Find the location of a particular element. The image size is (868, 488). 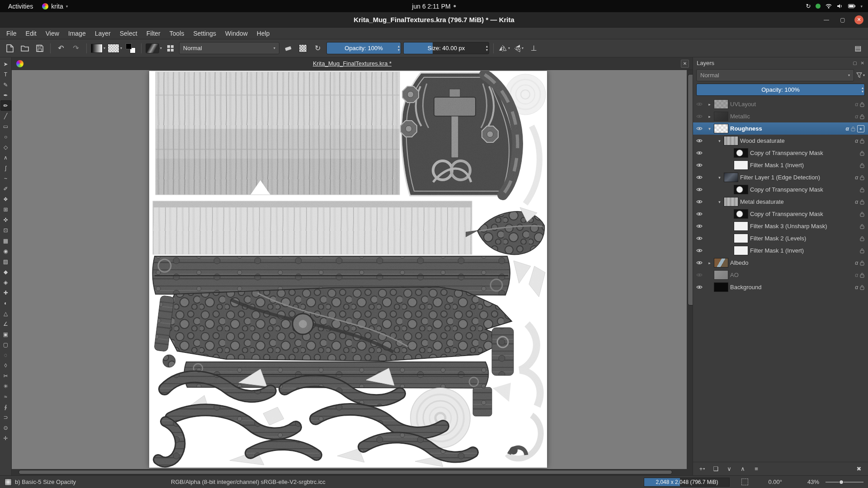

menu-item: Filter is located at coordinates (154, 33).